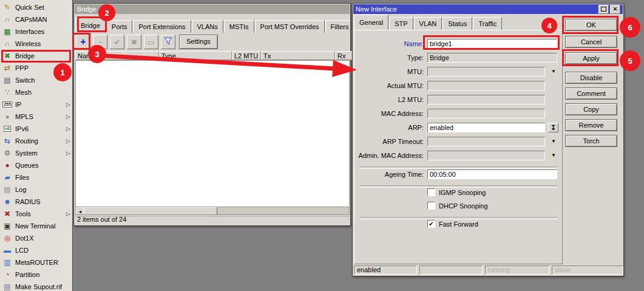  Describe the element at coordinates (134, 42) in the screenshot. I see `disable-button: ✖` at that location.